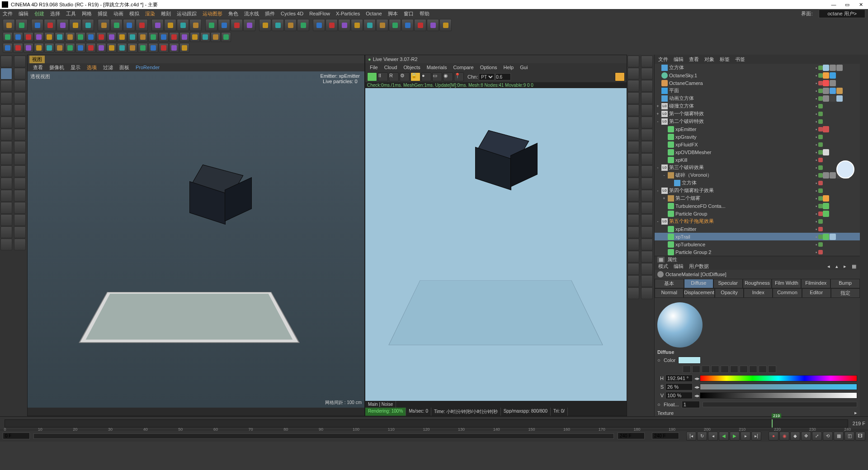 This screenshot has width=868, height=470. I want to click on key-pla-icon: ◫, so click(849, 436).